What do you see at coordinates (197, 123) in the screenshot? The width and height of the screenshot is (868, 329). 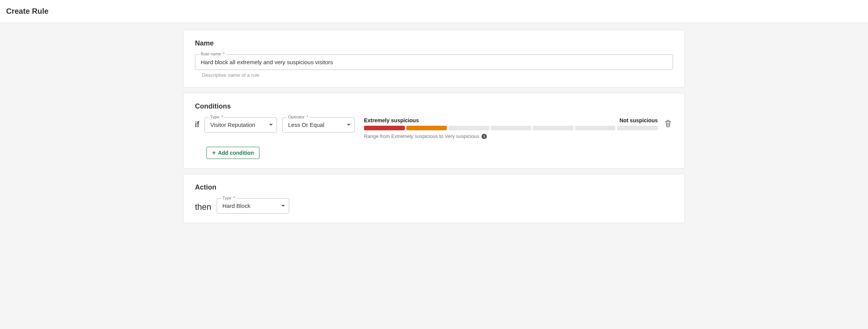 I see `if-keyword: if` at bounding box center [197, 123].